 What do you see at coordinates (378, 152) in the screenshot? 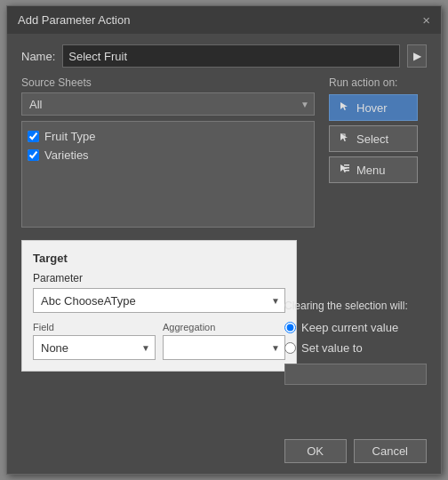
I see `run-action-section: Run action on: Hover` at bounding box center [378, 152].